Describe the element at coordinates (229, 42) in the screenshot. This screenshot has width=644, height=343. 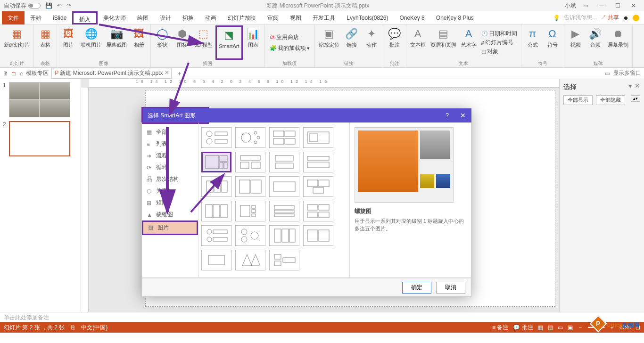
I see `smartart-button: ⬔SmartArt` at that location.